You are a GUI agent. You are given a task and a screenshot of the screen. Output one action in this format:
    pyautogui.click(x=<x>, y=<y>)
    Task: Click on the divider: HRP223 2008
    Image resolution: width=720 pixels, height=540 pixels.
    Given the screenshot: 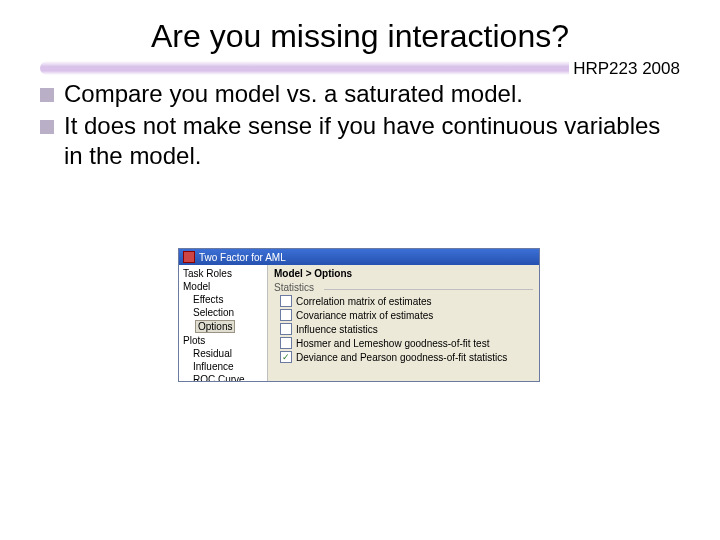 What is the action you would take?
    pyautogui.click(x=360, y=68)
    